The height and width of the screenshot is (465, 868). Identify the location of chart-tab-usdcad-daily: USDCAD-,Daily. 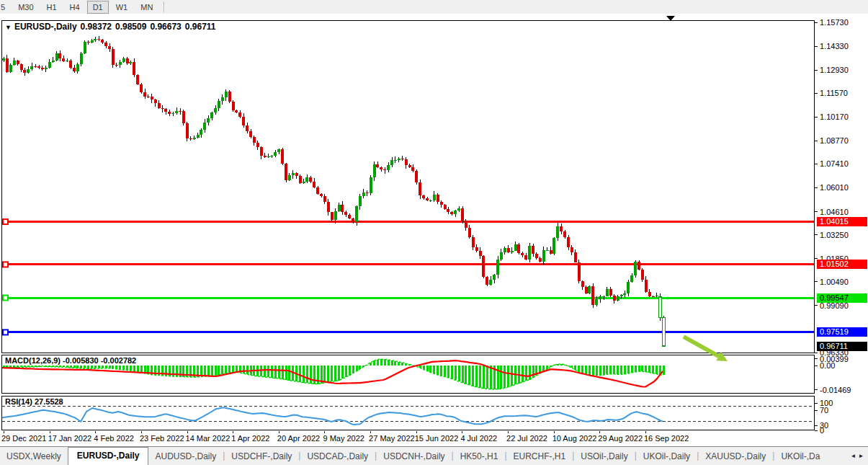
(337, 457).